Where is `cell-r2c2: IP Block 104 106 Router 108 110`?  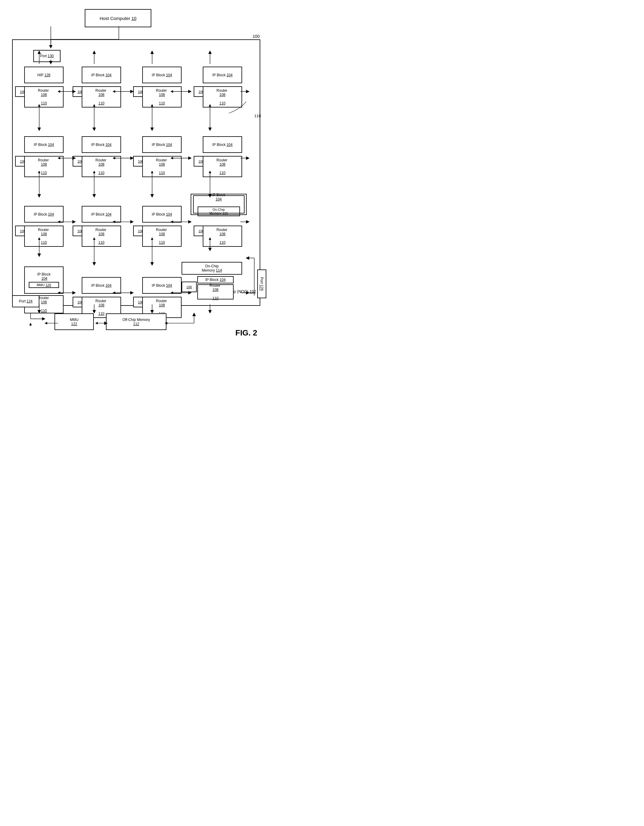
cell-r2c2: IP Block 104 106 Router 108 110 is located at coordinates (159, 234).